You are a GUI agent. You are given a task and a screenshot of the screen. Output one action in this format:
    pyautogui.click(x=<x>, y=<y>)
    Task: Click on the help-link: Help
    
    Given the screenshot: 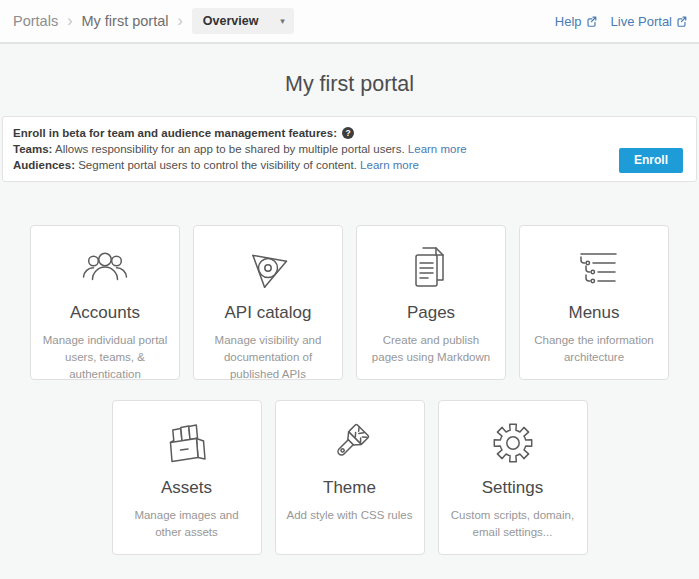 What is the action you would take?
    pyautogui.click(x=576, y=22)
    